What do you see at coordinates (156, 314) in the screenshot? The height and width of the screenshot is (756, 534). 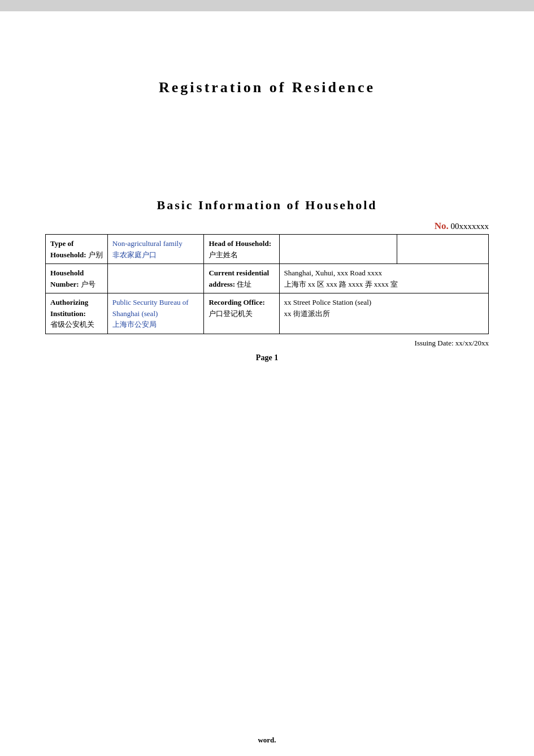 I see `auth-value: Public Security Bureau of Shanghai (seal…` at bounding box center [156, 314].